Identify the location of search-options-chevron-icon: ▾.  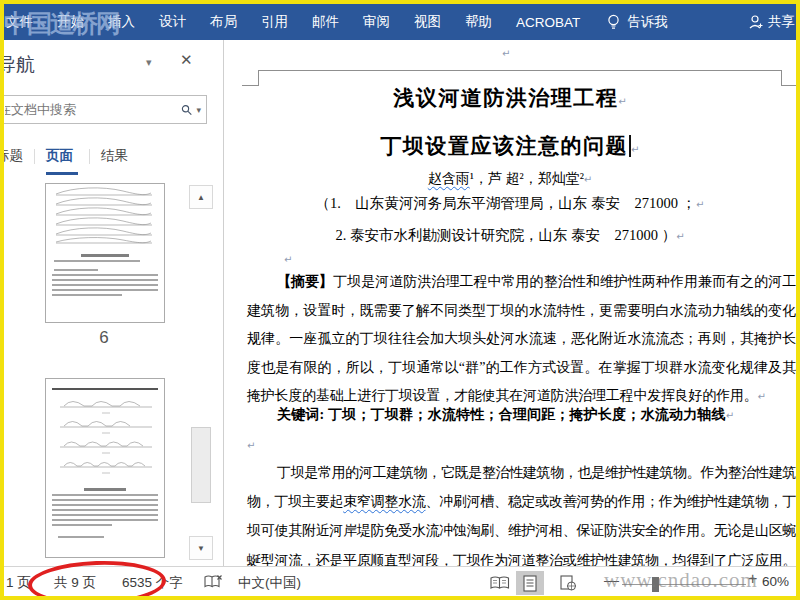
(199, 110).